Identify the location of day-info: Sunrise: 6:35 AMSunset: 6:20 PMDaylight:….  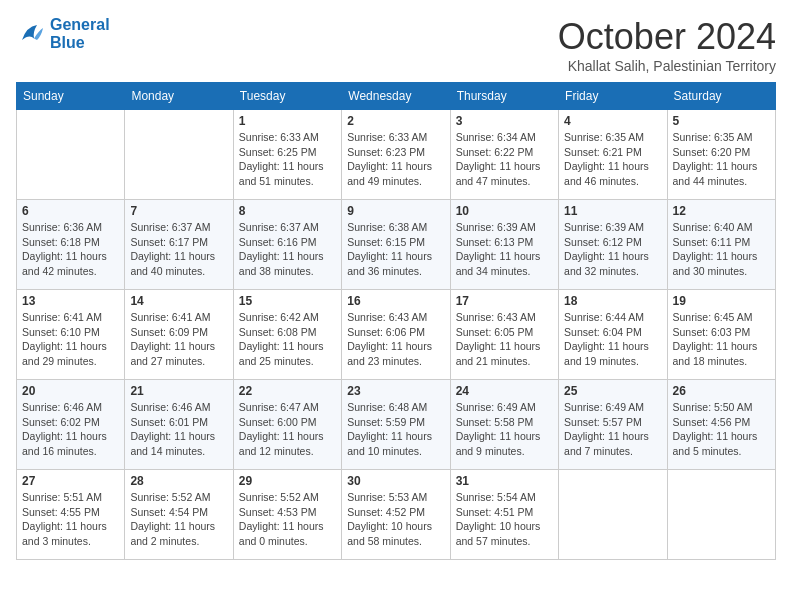
(722, 160).